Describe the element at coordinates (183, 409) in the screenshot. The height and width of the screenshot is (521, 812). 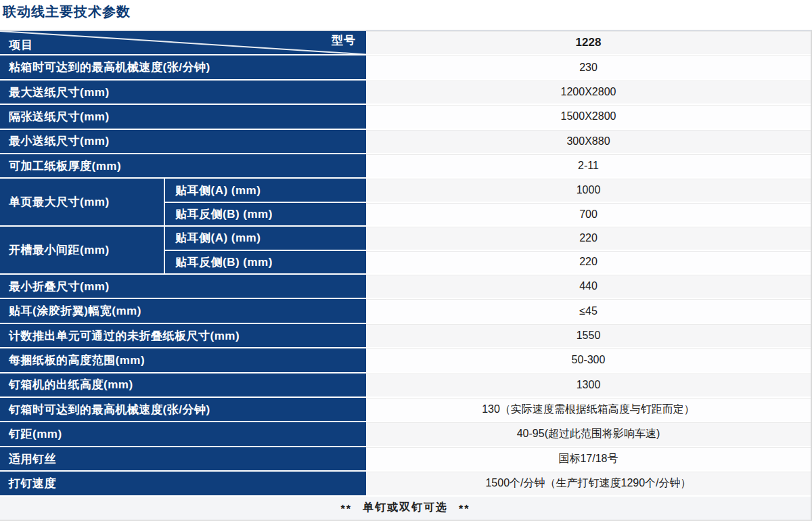
I see `row-label: 钉箱时可达到的最高机械速度(张/分钟)` at that location.